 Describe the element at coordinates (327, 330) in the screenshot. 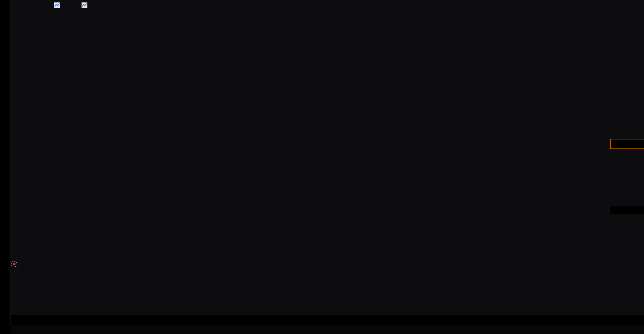

I see `bottom-toolbar` at that location.